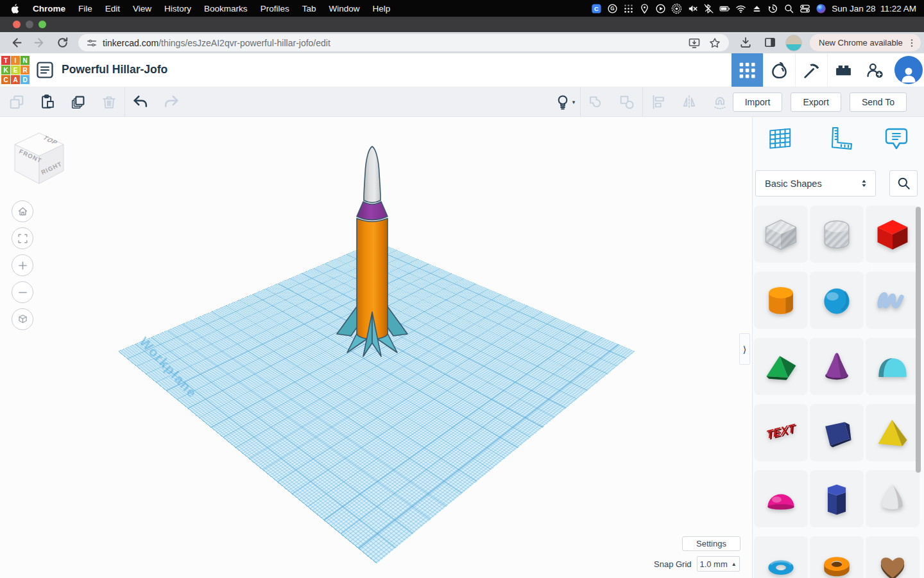 This screenshot has width=924, height=578. Describe the element at coordinates (22, 211) in the screenshot. I see `home-view-button` at that location.